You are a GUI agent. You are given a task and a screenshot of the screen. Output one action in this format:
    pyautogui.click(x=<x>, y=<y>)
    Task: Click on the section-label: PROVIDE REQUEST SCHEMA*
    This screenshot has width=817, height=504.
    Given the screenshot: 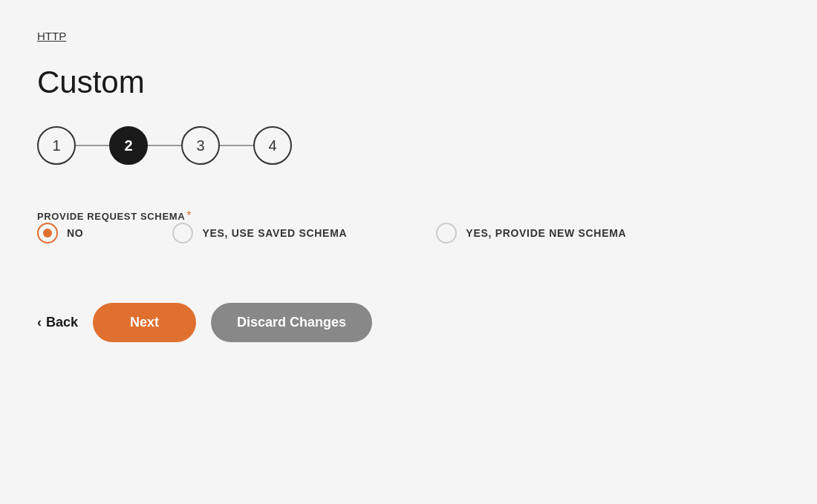 What is the action you would take?
    pyautogui.click(x=408, y=216)
    